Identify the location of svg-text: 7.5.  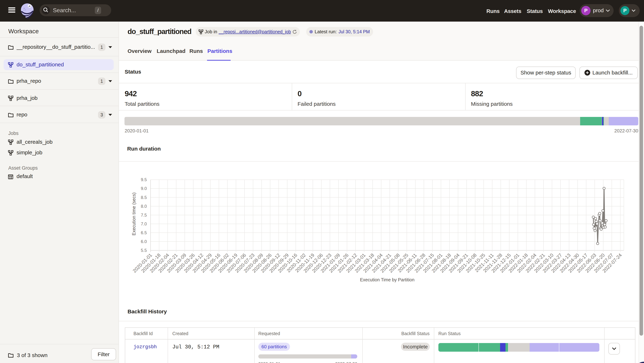
(144, 215).